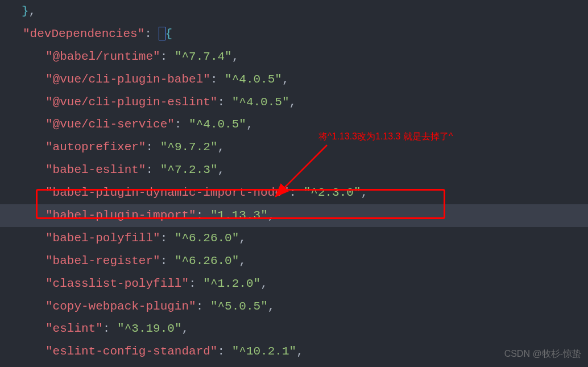  What do you see at coordinates (300, 147) in the screenshot?
I see `code-line: "autoprefixer": "^9.7.2",` at bounding box center [300, 147].